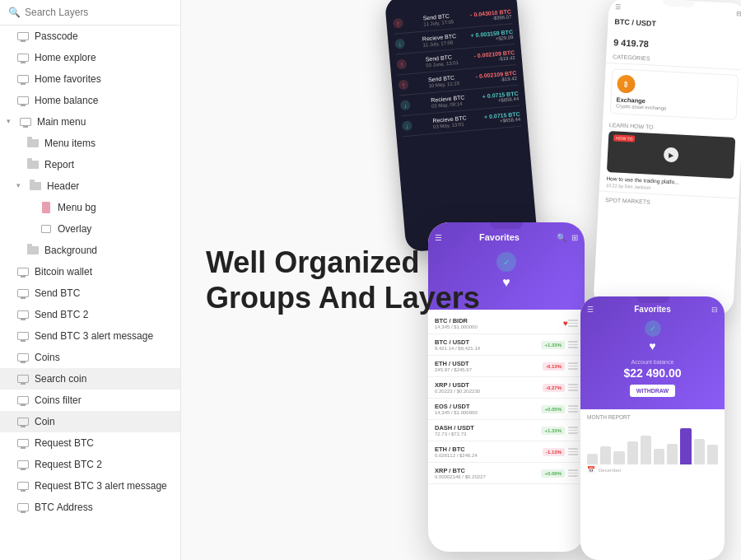 This screenshot has height=560, width=741. I want to click on change-badge: -1.13%, so click(553, 452).